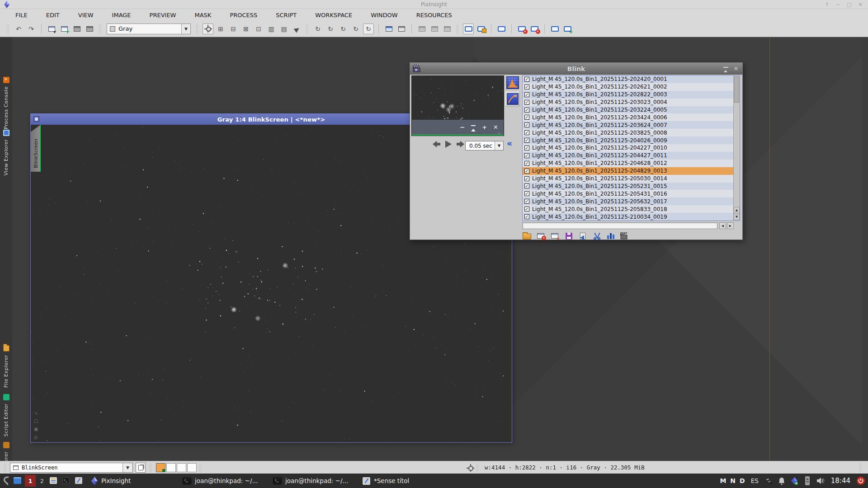  What do you see at coordinates (611, 236) in the screenshot?
I see `statistics-button` at bounding box center [611, 236].